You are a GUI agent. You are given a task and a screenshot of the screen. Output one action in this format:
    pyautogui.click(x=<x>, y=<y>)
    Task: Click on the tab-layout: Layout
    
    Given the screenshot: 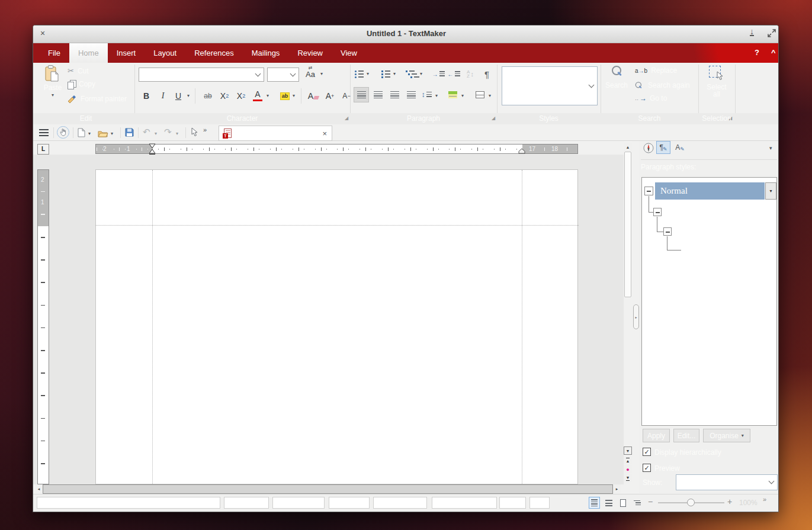 What is the action you would take?
    pyautogui.click(x=165, y=53)
    